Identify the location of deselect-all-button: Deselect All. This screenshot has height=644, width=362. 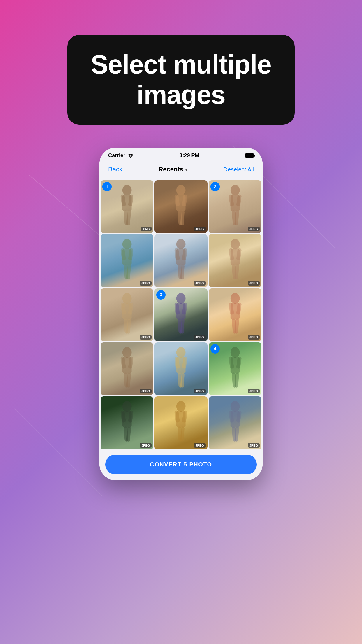
(238, 170).